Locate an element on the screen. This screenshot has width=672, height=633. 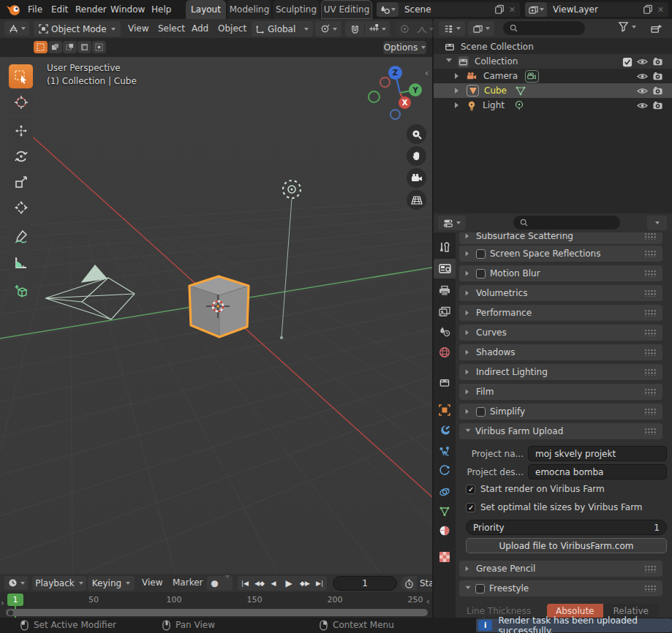
region-resize-right-arrow: ‹ is located at coordinates (429, 602).